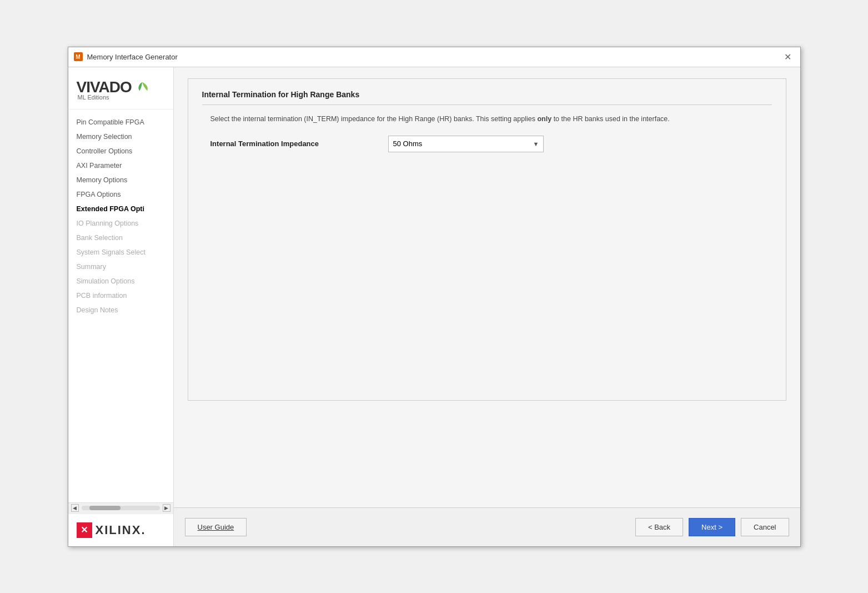  Describe the element at coordinates (487, 144) in the screenshot. I see `form-row: Internal Termination Impedance 50 Ohms 7…` at that location.